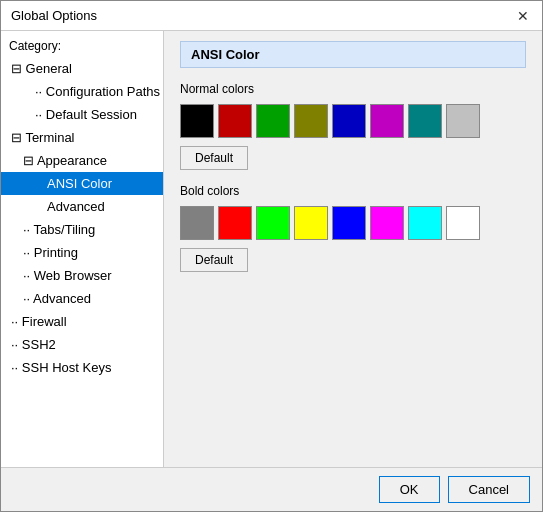  What do you see at coordinates (82, 368) in the screenshot?
I see `sidebar-item-ssh-host-keys: ·· SSH Host Keys` at bounding box center [82, 368].